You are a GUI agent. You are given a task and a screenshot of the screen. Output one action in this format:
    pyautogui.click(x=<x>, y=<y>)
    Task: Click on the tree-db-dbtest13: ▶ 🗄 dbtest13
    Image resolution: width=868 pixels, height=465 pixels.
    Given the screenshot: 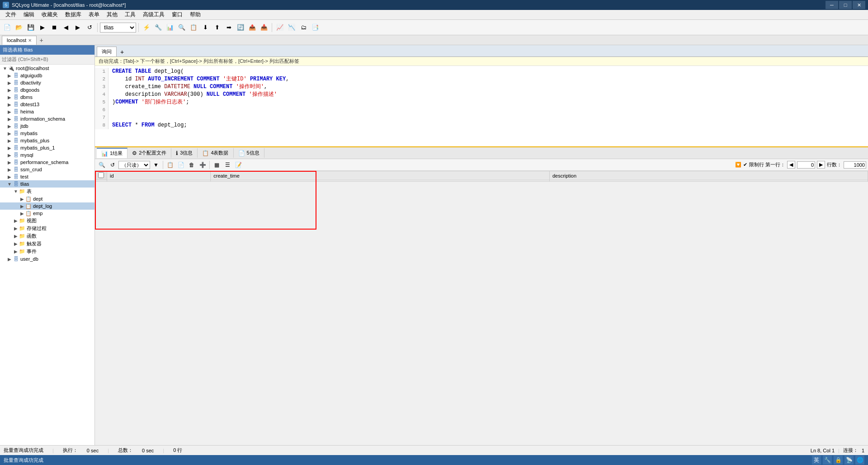 What is the action you would take?
    pyautogui.click(x=47, y=104)
    